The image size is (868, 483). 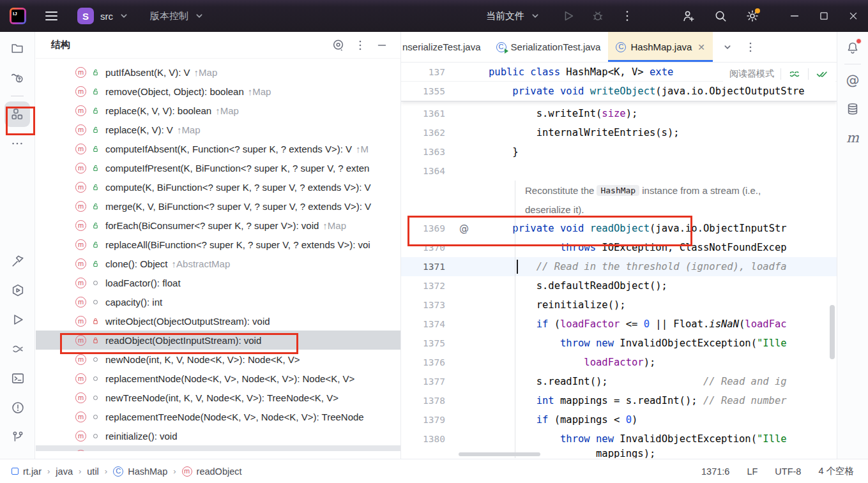 What do you see at coordinates (619, 324) in the screenshot?
I see `code-line: 1374 if (loadFactor <= 0 || Float.isNaN(…` at bounding box center [619, 324].